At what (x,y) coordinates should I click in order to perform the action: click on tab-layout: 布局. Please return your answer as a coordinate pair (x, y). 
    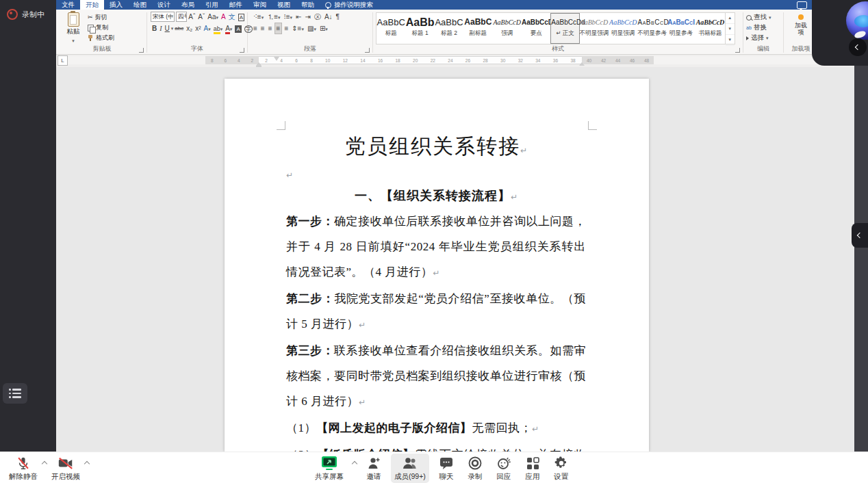
    Looking at the image, I should click on (188, 5).